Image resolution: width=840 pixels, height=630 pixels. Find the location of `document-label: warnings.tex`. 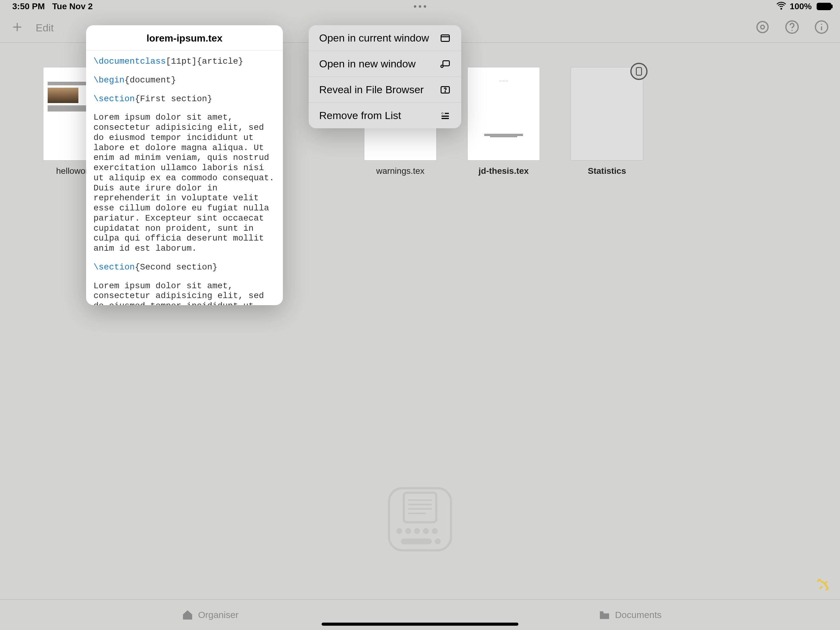

document-label: warnings.tex is located at coordinates (400, 171).